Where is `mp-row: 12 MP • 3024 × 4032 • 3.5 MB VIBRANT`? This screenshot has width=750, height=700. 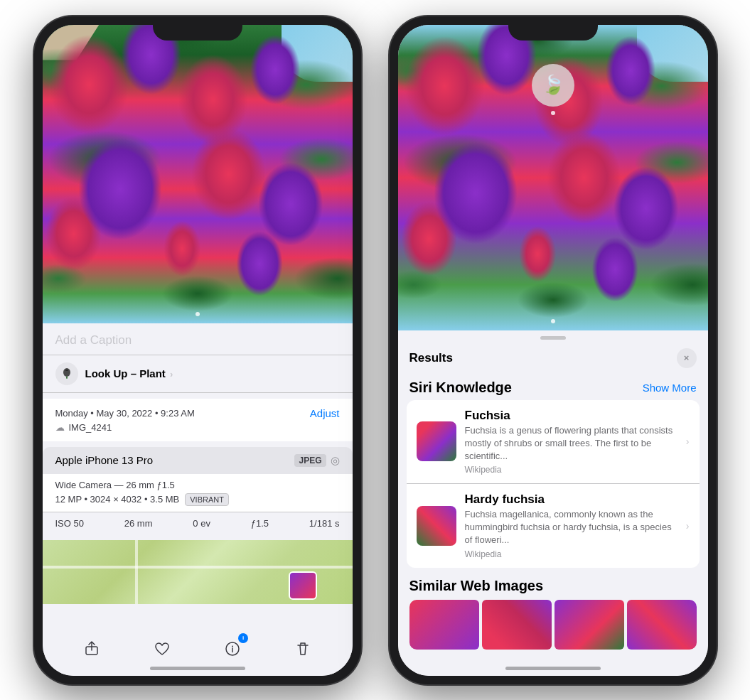
mp-row: 12 MP • 3024 × 4032 • 3.5 MB VIBRANT is located at coordinates (198, 500).